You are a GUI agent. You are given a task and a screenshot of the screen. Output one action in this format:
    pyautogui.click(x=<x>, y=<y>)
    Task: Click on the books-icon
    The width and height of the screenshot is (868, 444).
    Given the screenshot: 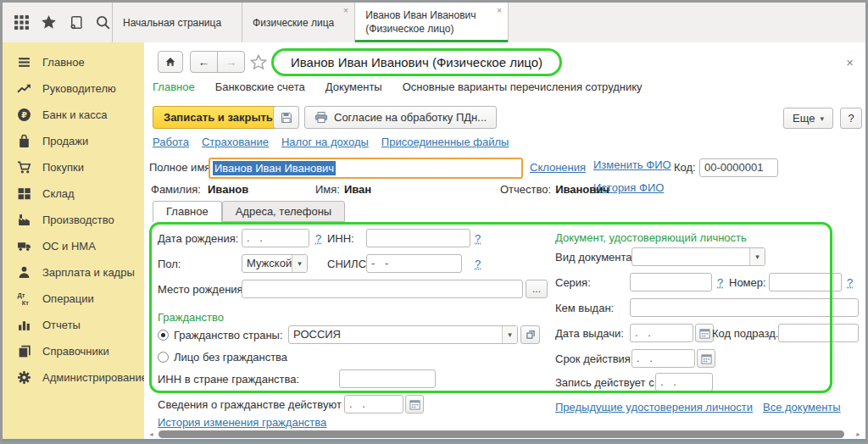 What is the action you would take?
    pyautogui.click(x=24, y=351)
    